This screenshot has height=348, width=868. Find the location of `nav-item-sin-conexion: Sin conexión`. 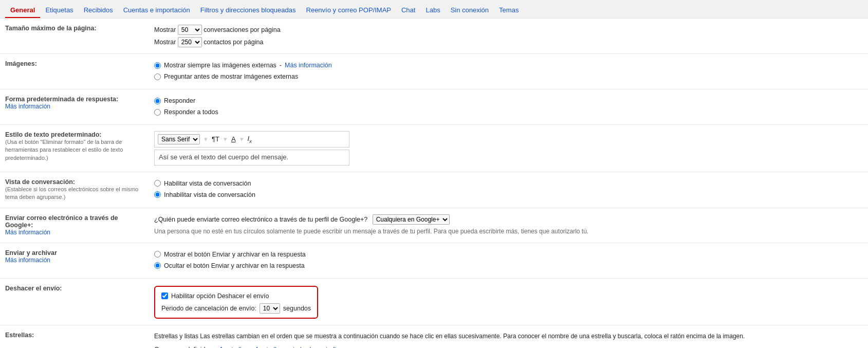

nav-item-sin-conexion: Sin conexión is located at coordinates (470, 10).